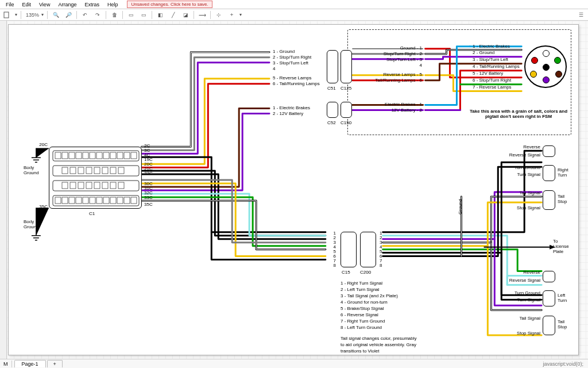  Describe the element at coordinates (6, 364) in the screenshot. I see `outline-toggle: M` at that location.